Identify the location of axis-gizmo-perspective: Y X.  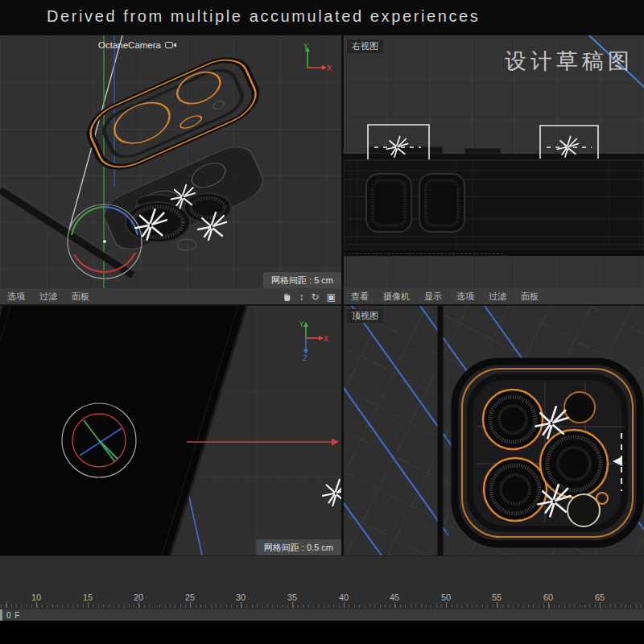
(315, 59).